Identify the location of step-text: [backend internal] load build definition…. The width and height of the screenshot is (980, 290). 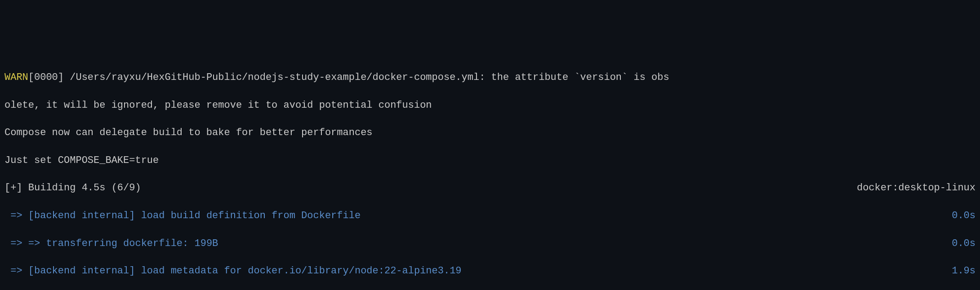
(194, 215).